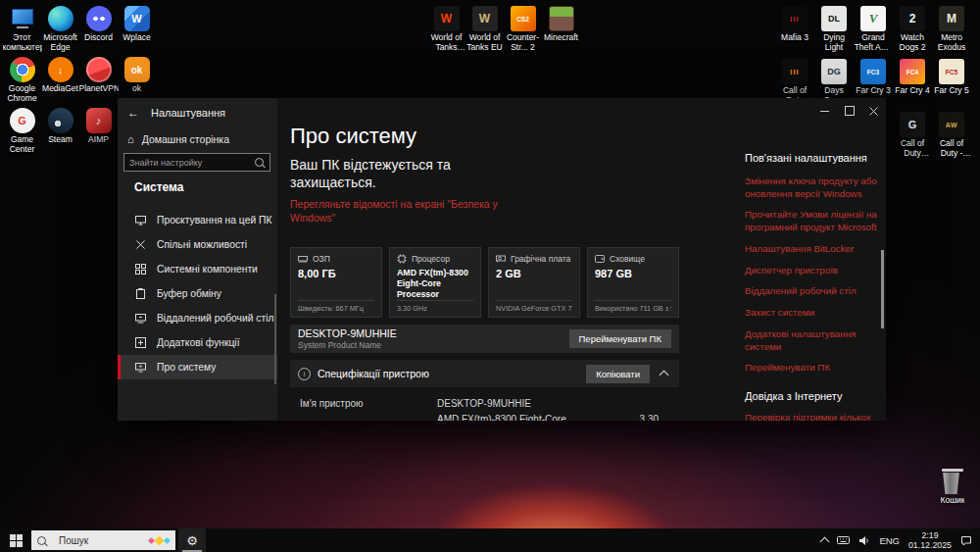 The image size is (980, 552). Describe the element at coordinates (98, 31) in the screenshot. I see `desktop-icon-discord: Discord` at that location.